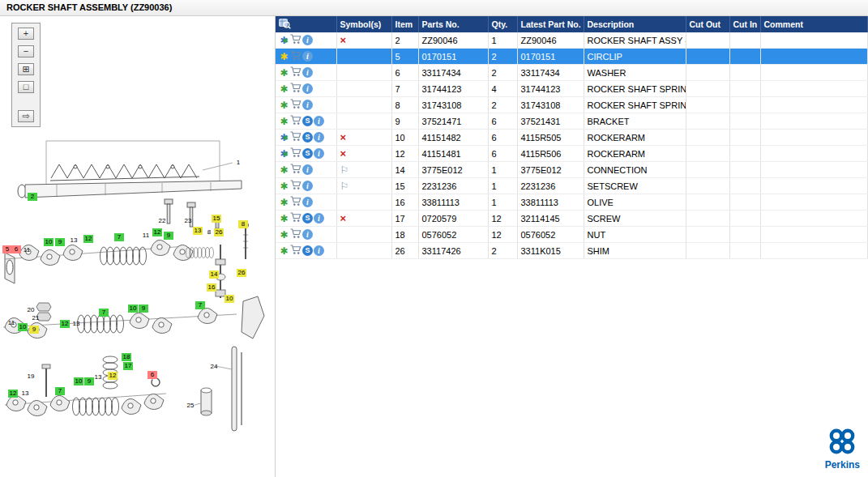  What do you see at coordinates (571, 89) in the screenshot?
I see `table-row-item-7: ✱i731744123431744123ROCKER SHAFT SPRING` at bounding box center [571, 89].